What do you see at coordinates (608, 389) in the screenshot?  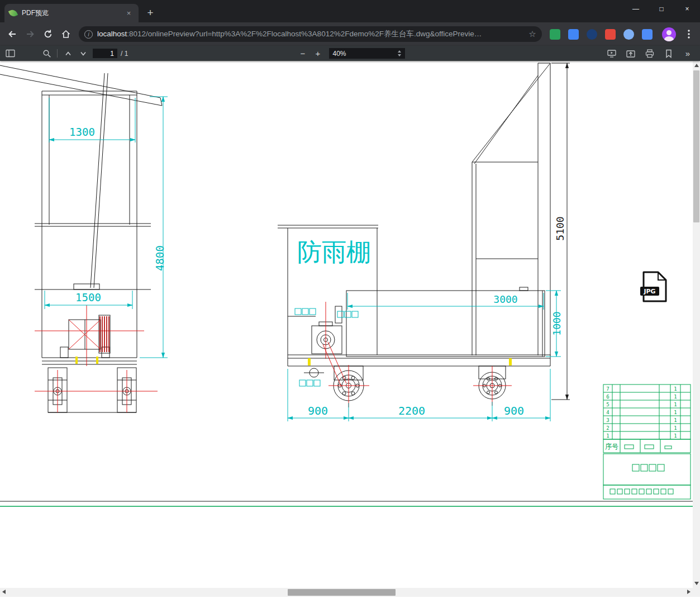 I see `svg-text: 7` at bounding box center [608, 389].